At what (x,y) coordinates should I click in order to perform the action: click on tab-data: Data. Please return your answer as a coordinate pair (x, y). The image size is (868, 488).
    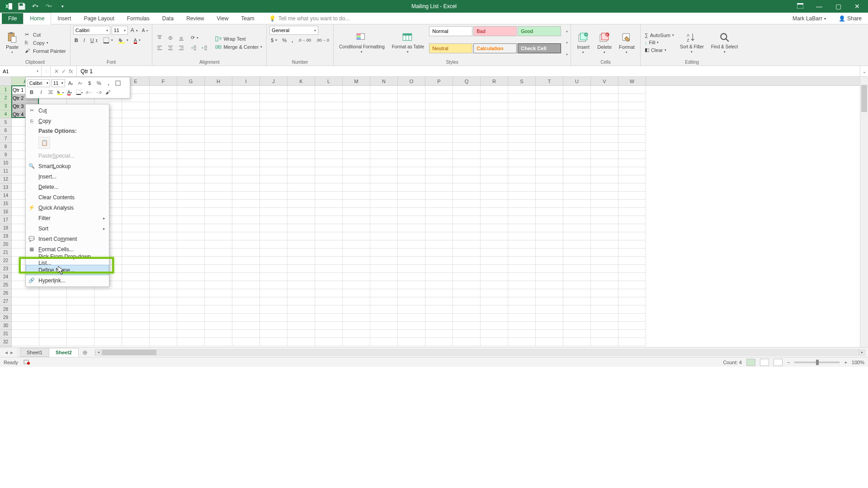
    Looking at the image, I should click on (168, 19).